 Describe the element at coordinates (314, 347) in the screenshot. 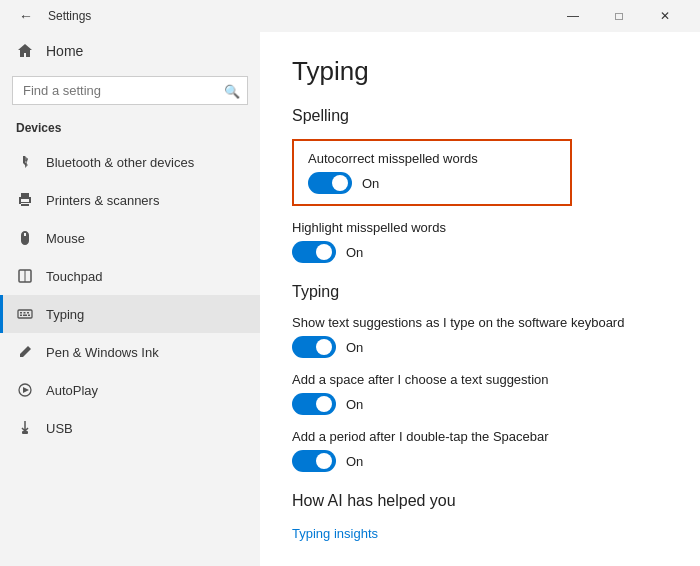

I see `suggestion-toggle` at that location.